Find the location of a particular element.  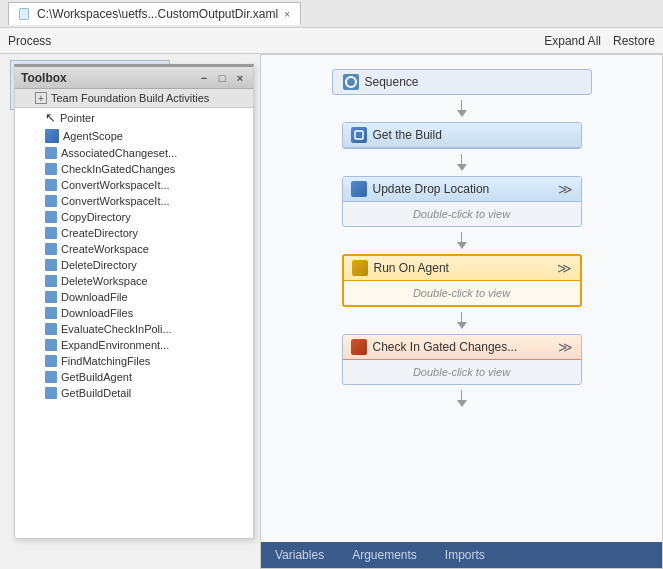

toolbox-title: Toolbox is located at coordinates (44, 78).